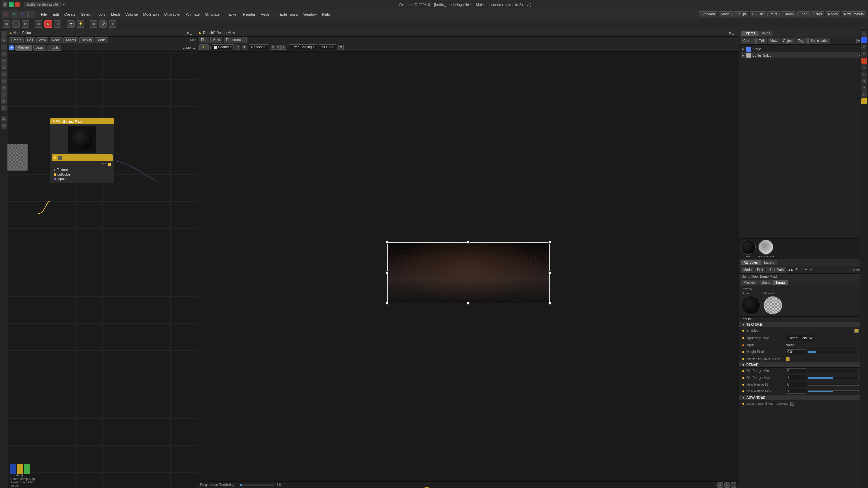 The image size is (868, 488). What do you see at coordinates (796, 352) in the screenshot?
I see `attr-height-input` at bounding box center [796, 352].